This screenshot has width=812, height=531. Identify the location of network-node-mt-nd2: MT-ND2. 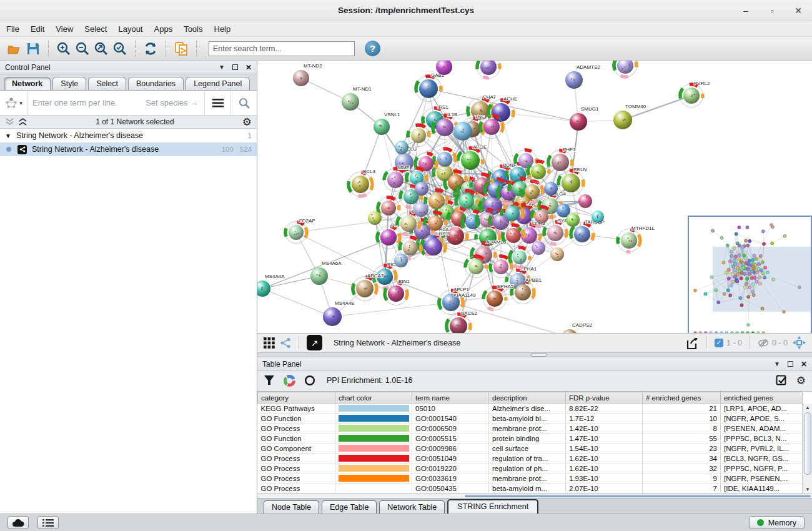
(307, 75).